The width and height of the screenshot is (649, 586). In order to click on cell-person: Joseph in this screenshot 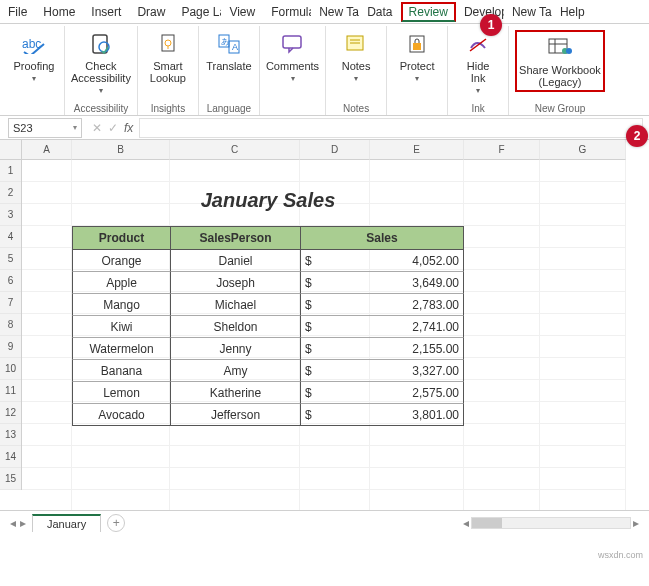, I will do `click(235, 283)`.